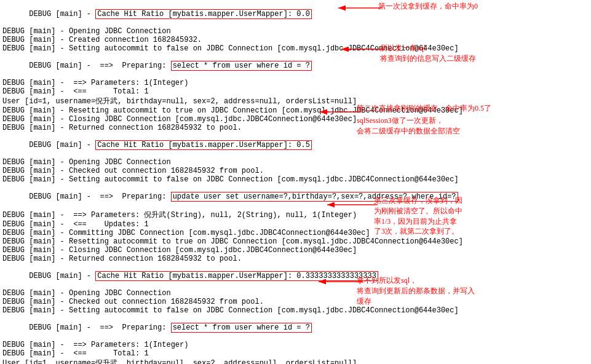 This screenshot has height=364, width=591. Describe the element at coordinates (186, 83) in the screenshot. I see `log-line-6: DEBUG [main] - ==> Parameters: 1(Integer…` at that location.